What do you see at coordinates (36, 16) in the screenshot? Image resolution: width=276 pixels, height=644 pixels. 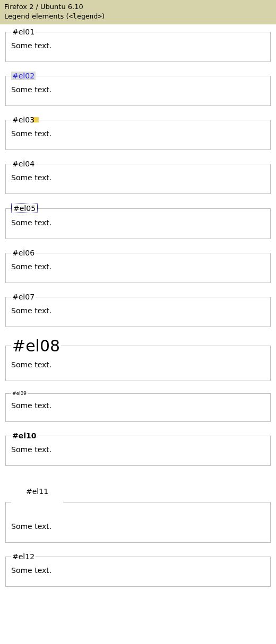 I see `header-line-2-prefix: Legend elements (` at bounding box center [36, 16].